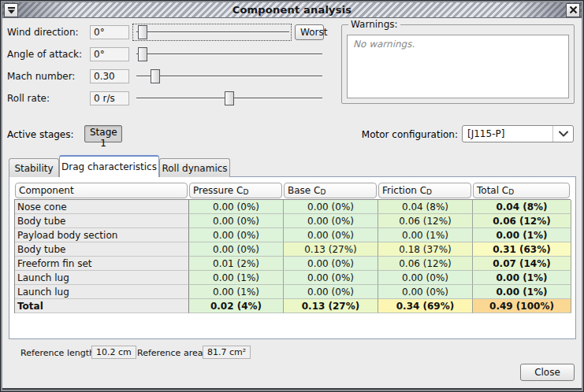 This screenshot has height=392, width=584. What do you see at coordinates (426, 250) in the screenshot?
I see `value-cell: 0.18 (37%)` at bounding box center [426, 250].